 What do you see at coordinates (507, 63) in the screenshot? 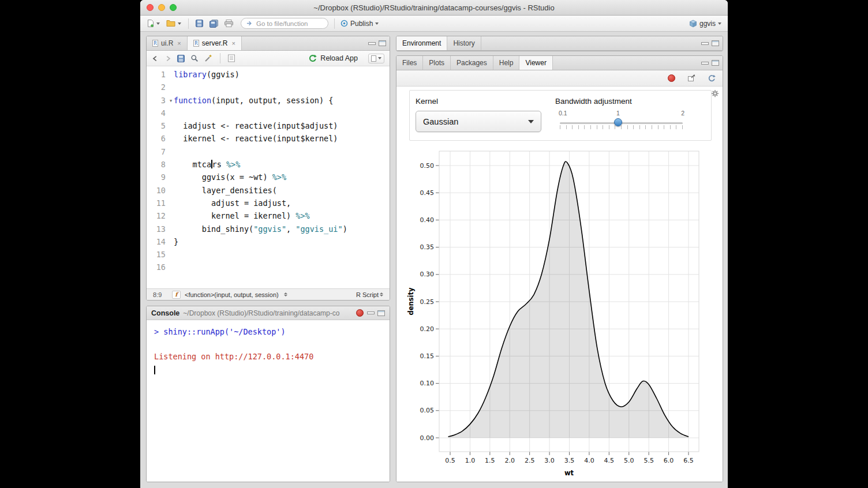
I see `tab-label: Help` at bounding box center [507, 63].